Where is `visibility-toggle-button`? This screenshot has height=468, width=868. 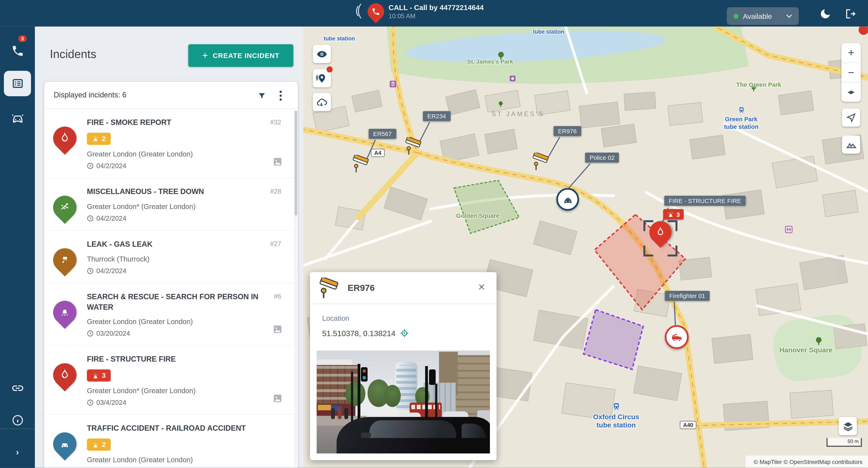 visibility-toggle-button is located at coordinates (322, 54).